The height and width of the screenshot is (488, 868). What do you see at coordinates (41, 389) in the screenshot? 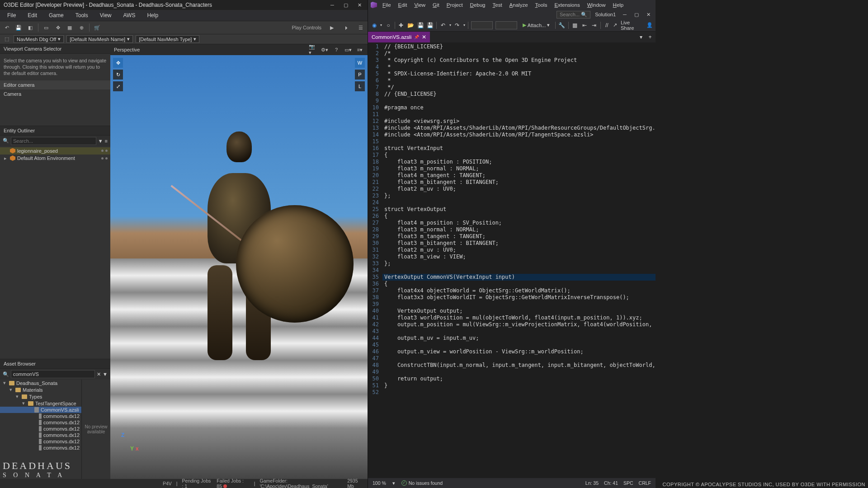
I see `asset-row: ▾ Materials` at bounding box center [41, 389].